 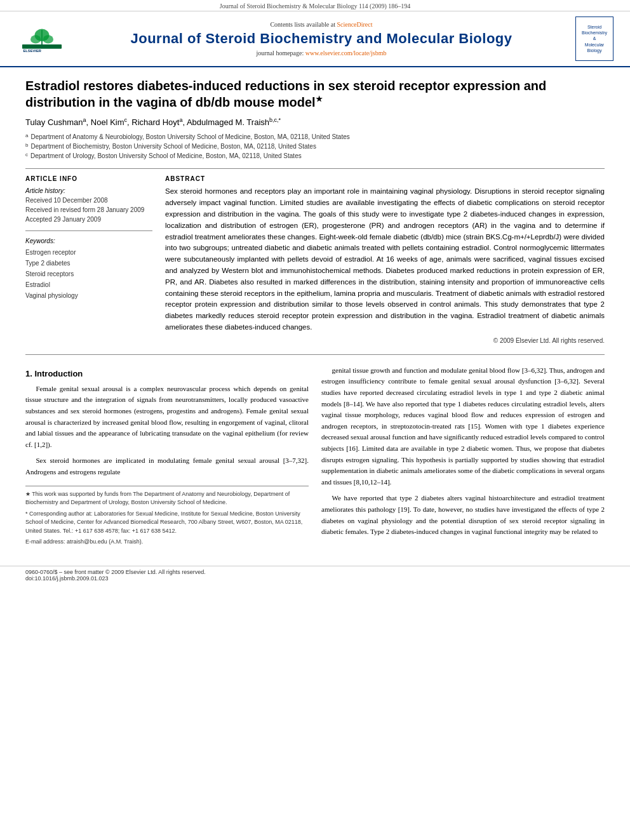 What do you see at coordinates (116, 572) in the screenshot?
I see `issn-text: 0960-0760/$ – see front matter © 2009 El…` at bounding box center [116, 572].